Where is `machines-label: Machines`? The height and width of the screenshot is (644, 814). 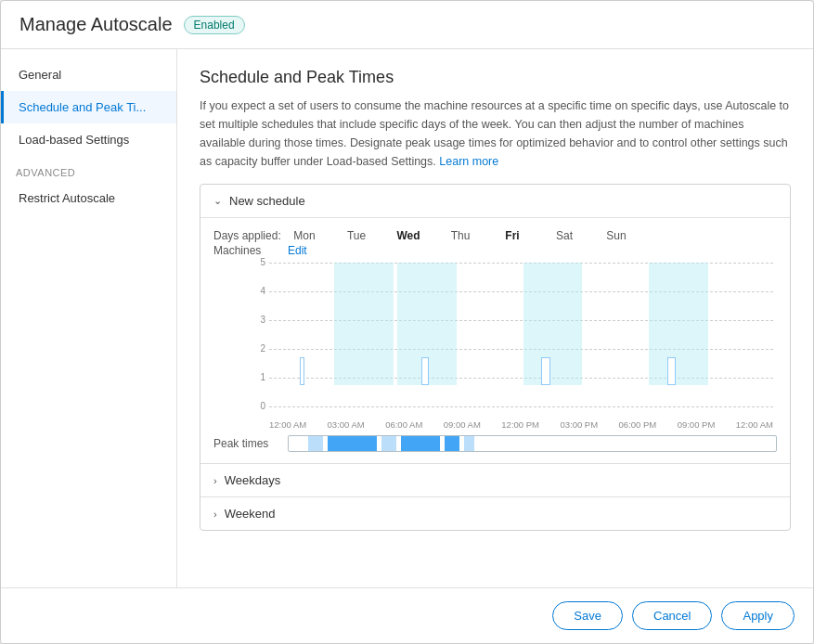
machines-label: Machines is located at coordinates (251, 251).